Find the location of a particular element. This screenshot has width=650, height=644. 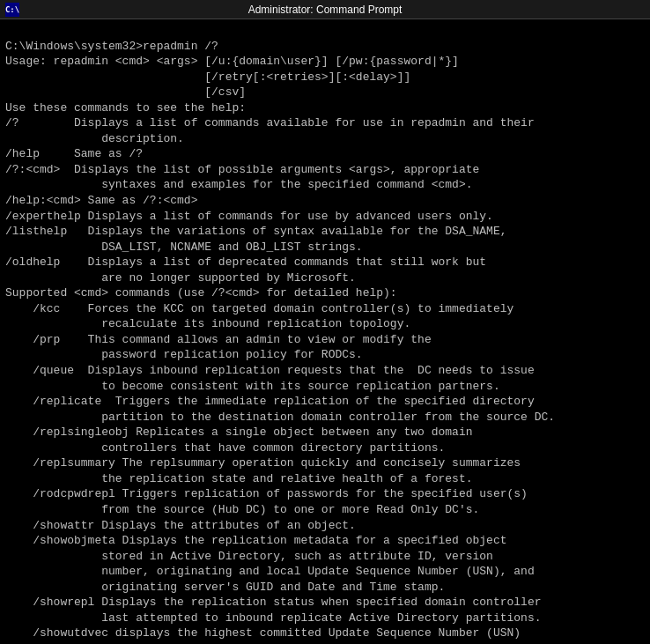

terminal-line: Supported <cmd> commands (use /?<cmd> fo… is located at coordinates (325, 293).